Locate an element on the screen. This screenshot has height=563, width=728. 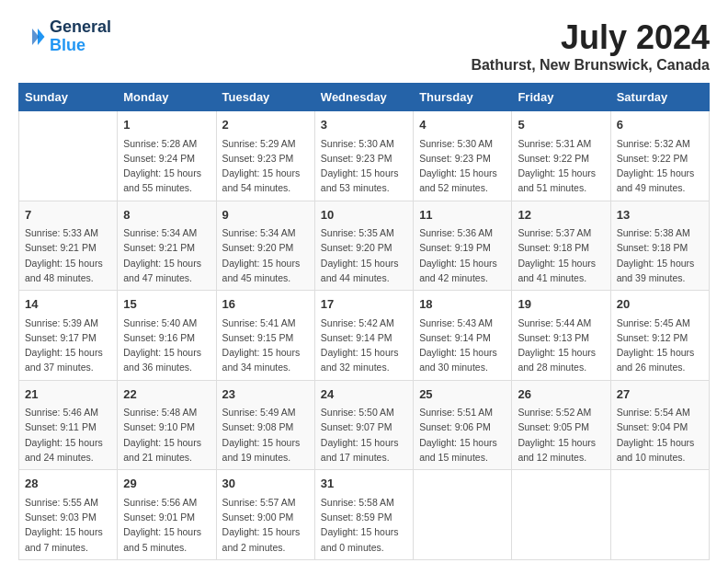
calendar-cell: 9Sunrise: 5:34 AM Sunset: 9:20 PM Daylig… is located at coordinates (265, 246).